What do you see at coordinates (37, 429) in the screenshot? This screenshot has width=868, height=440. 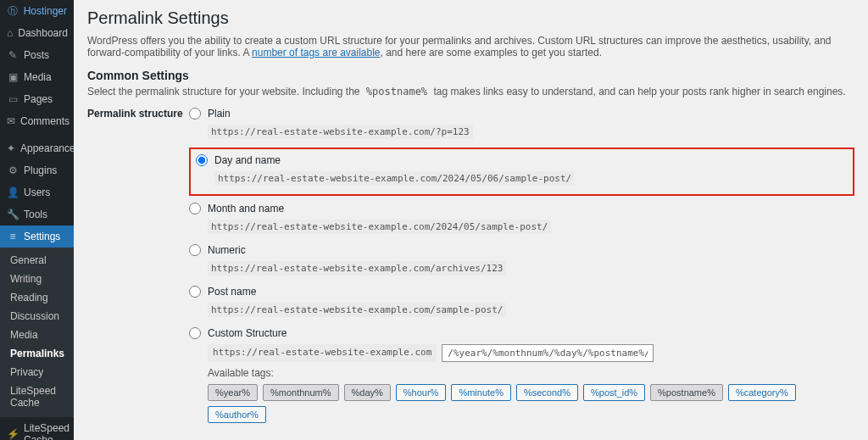 I see `sidebar-item-litespeed-cache: ⚡LiteSpeed Cache` at bounding box center [37, 429].